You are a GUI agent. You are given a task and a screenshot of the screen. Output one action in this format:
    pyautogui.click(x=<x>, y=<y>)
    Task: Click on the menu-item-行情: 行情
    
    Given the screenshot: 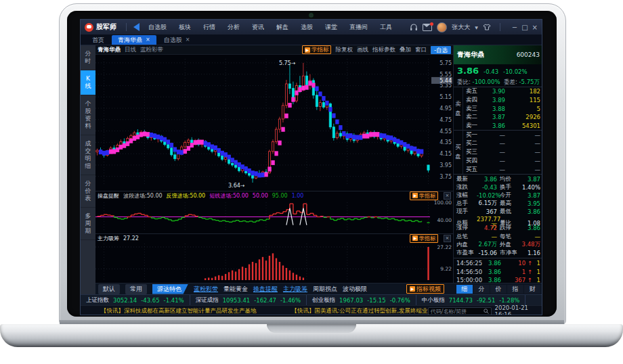 What is the action you would take?
    pyautogui.click(x=209, y=27)
    